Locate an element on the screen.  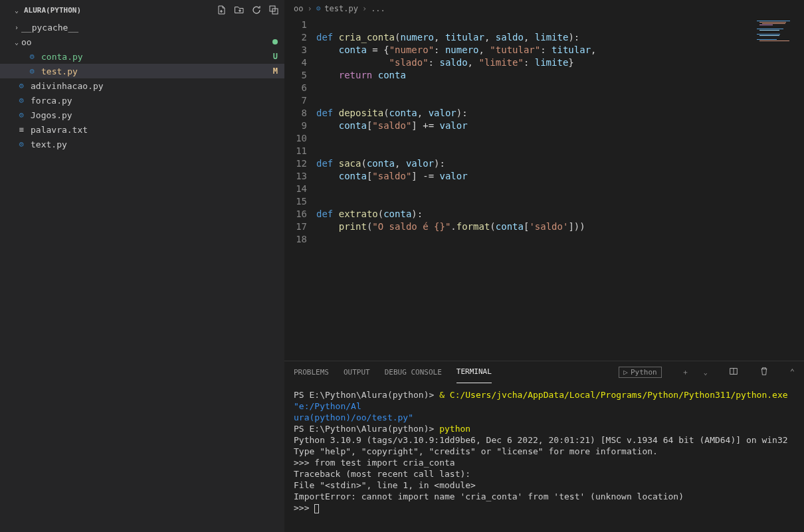
tab-output: OUTPUT is located at coordinates (357, 372).